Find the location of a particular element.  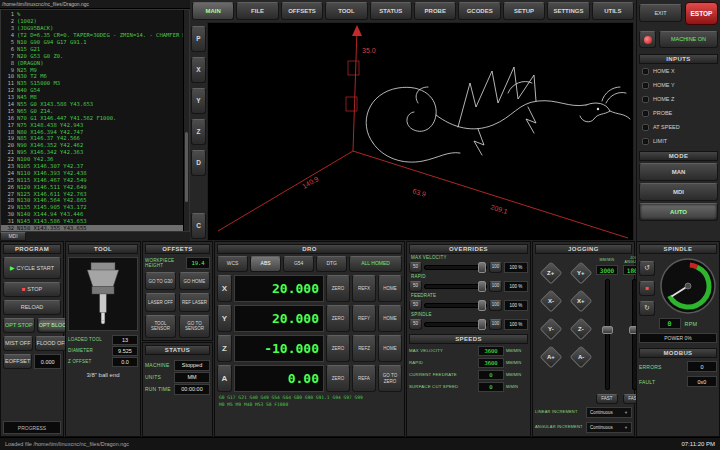

jog-linear-slider is located at coordinates (608, 334).